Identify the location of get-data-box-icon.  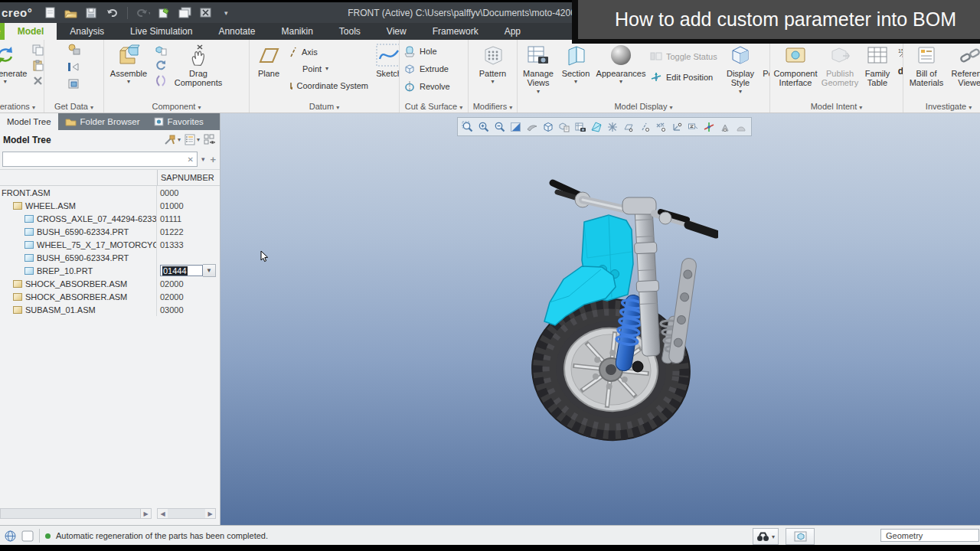
(74, 83).